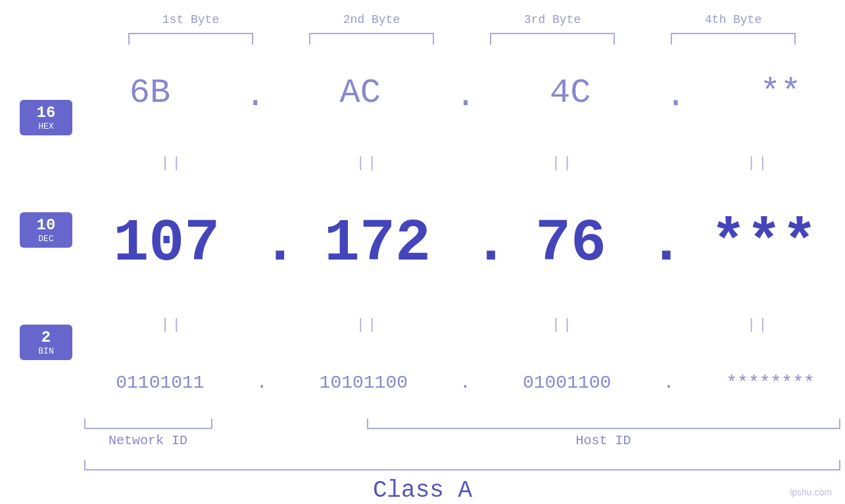  I want to click on dec-byte-3: 76, so click(571, 244).